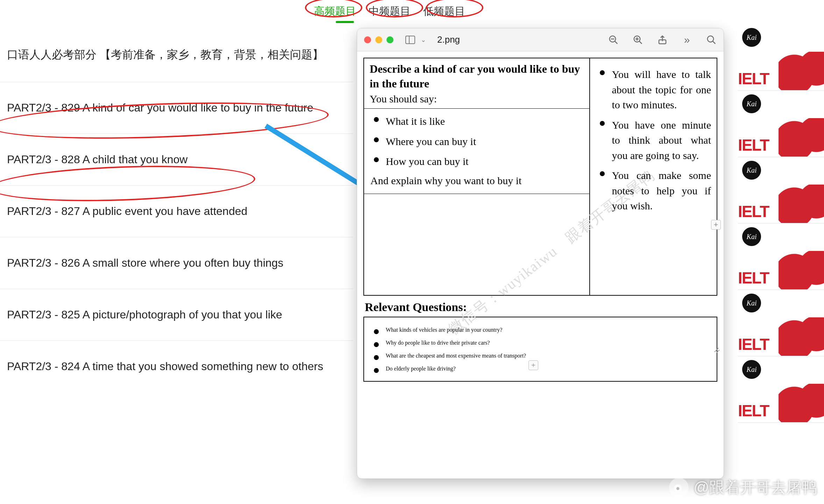 This screenshot has width=824, height=504. I want to click on you-should-say-label: You should say:, so click(477, 99).